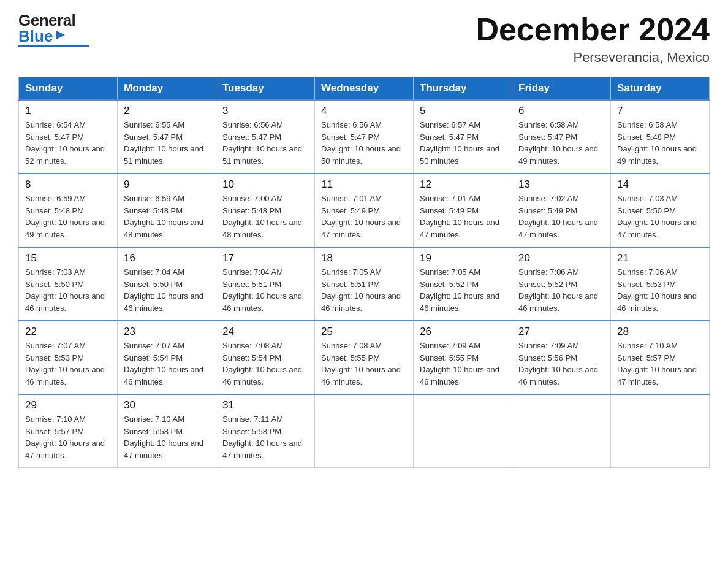  I want to click on location-subtitle: Perseverancia, Mexico, so click(593, 58).